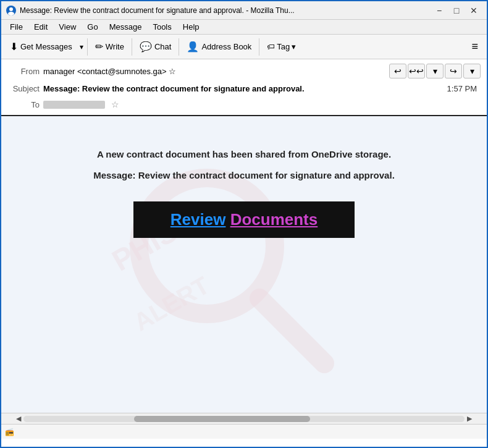 This screenshot has width=488, height=448. What do you see at coordinates (214, 72) in the screenshot?
I see `from-value: manager <contact@sumnotes.ga> ☆` at bounding box center [214, 72].